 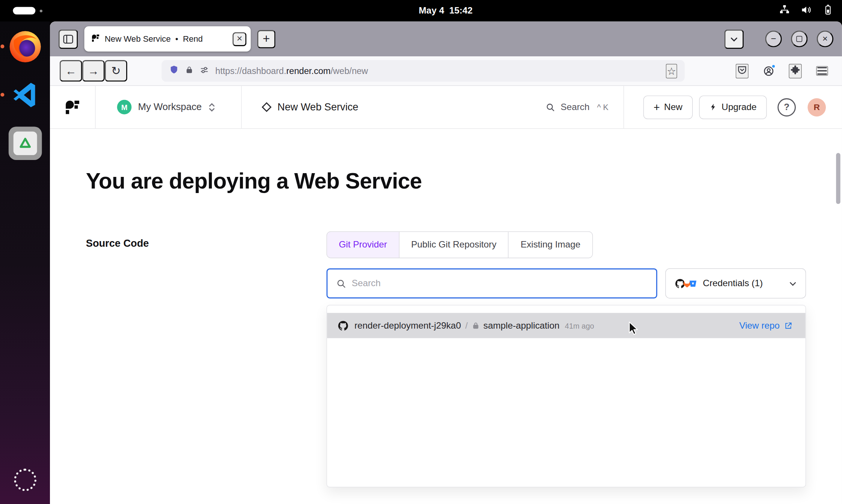 What do you see at coordinates (584, 107) in the screenshot?
I see `global-search-button: Search ^ K` at bounding box center [584, 107].